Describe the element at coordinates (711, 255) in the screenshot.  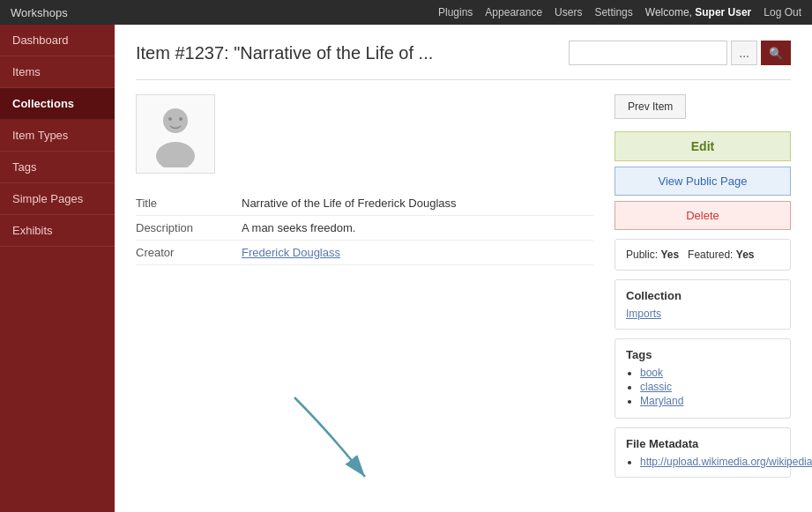
I see `featured-label: Featured:` at that location.